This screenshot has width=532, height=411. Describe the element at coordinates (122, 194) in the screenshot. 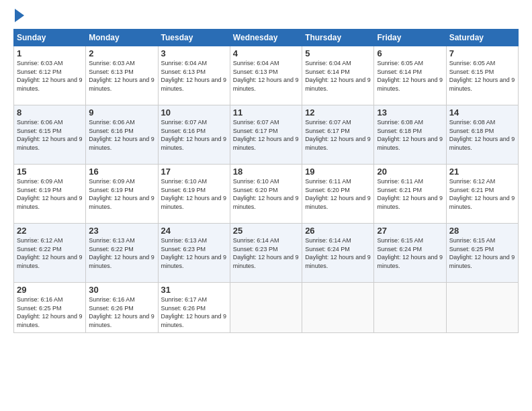

I see `calendar-cell: 16Sunrise: 6:09 AM Sunset: 6:19 PM Dayli…` at that location.